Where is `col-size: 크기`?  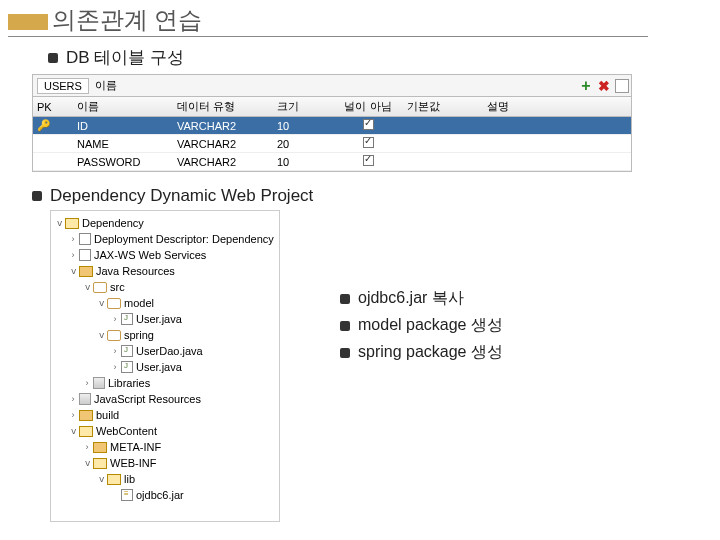 col-size: 크기 is located at coordinates (303, 106).